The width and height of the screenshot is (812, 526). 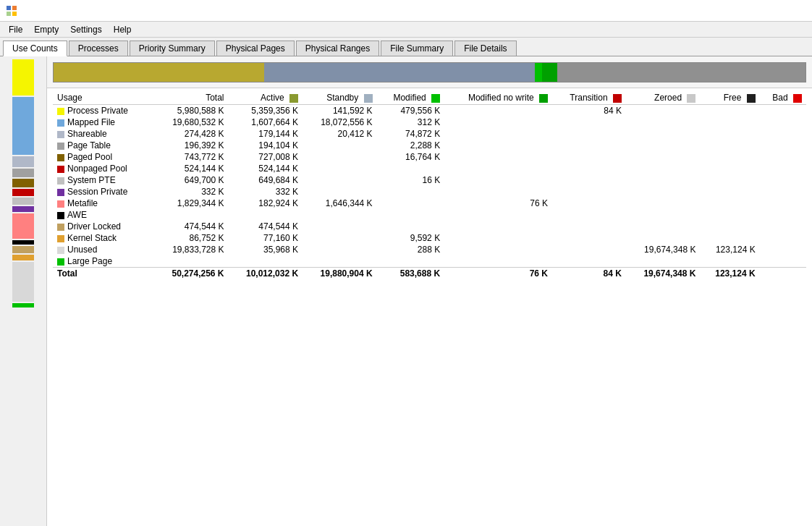 I want to click on row-name: Paged Pool, so click(x=90, y=157).